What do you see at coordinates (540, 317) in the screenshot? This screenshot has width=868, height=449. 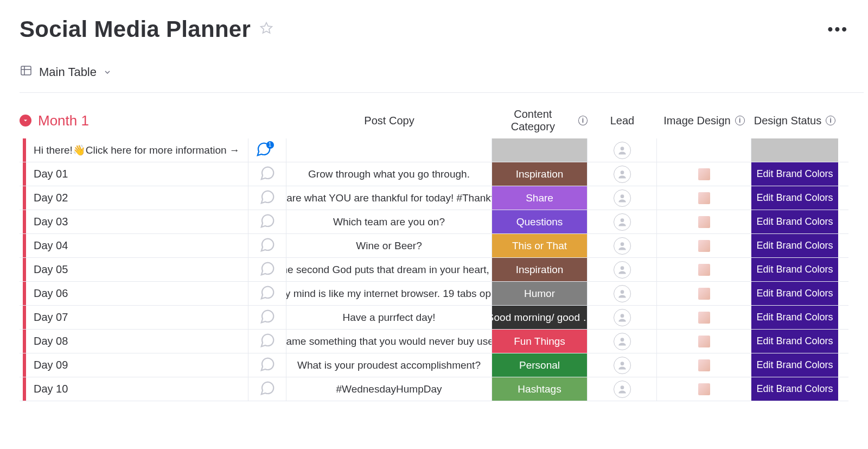 I see `content-category-cell: Good morning/ good …` at bounding box center [540, 317].